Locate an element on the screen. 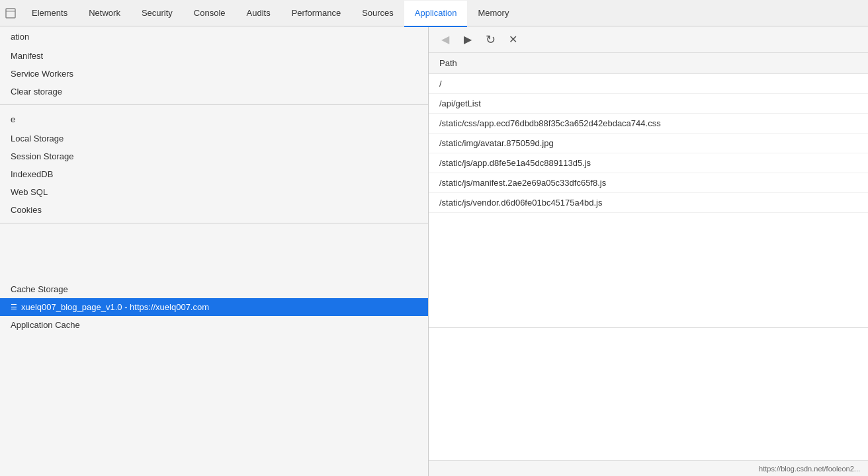  tab-sources: Sources is located at coordinates (378, 14).